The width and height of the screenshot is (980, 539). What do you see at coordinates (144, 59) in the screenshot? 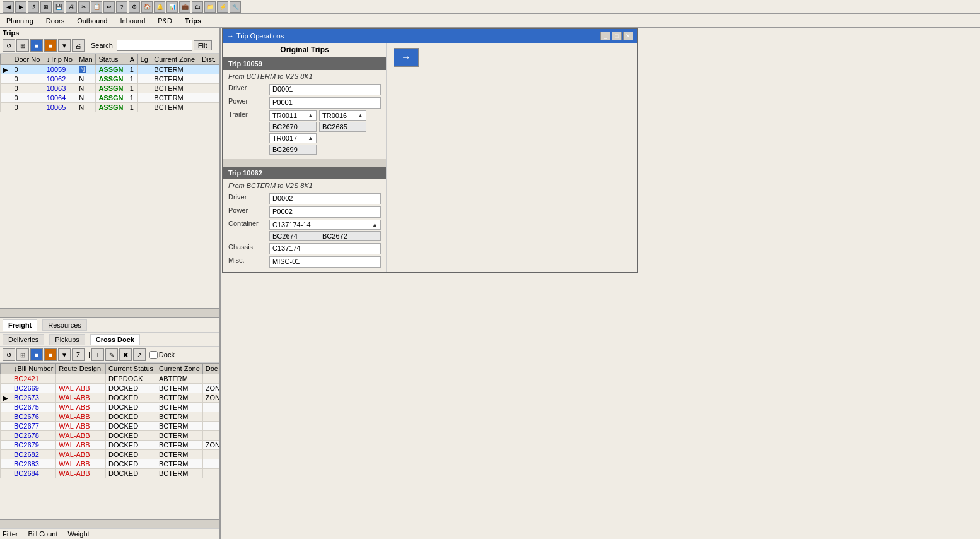
I see `col-lg: Lg` at bounding box center [144, 59].